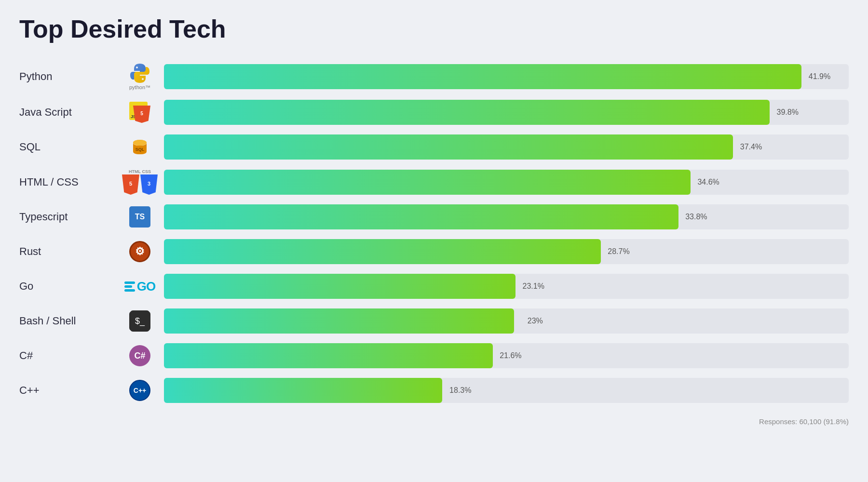  Describe the element at coordinates (434, 356) in the screenshot. I see `chart-row-csharp: C# C# 21.6%` at that location.